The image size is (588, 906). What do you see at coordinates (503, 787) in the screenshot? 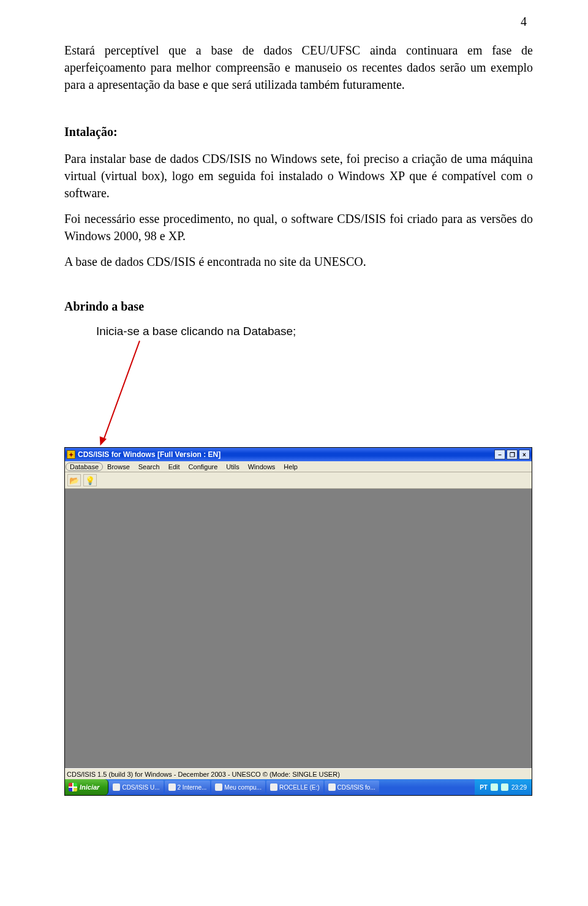
I see `system-tray: PT 23:29` at bounding box center [503, 787].